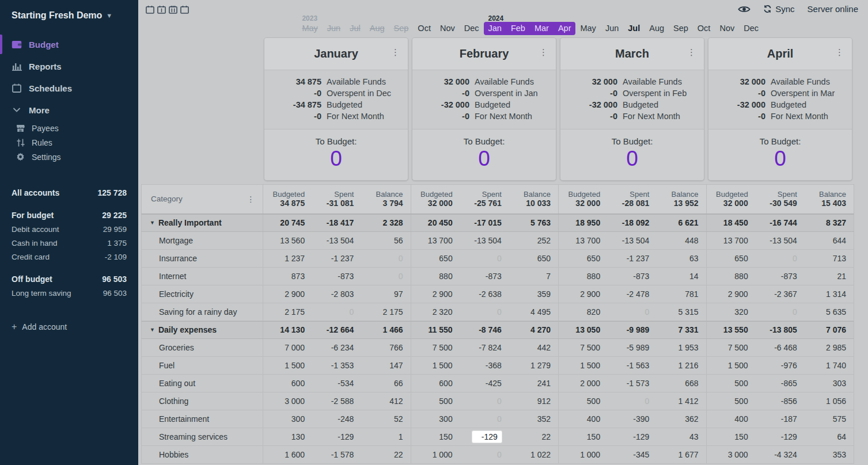  I want to click on category-name-cell: Fuel, so click(202, 365).